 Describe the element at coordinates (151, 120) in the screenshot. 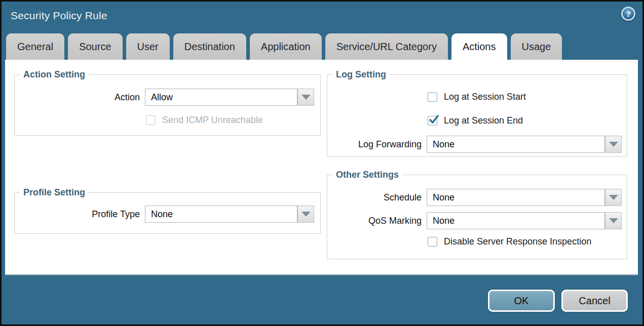

I see `send-icmp-unreachable-checkbox` at that location.